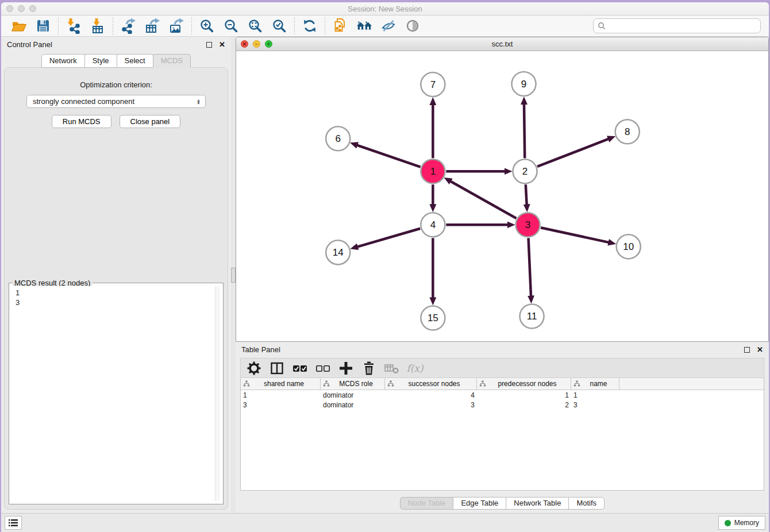  I want to click on zoom-out-button, so click(231, 26).